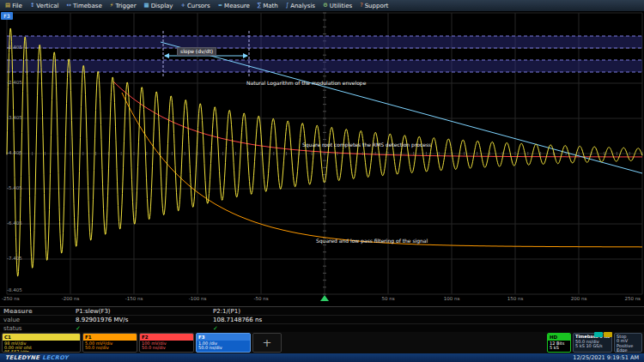 This screenshot has height=362, width=644. I want to click on measure-title: Measure, so click(18, 311).